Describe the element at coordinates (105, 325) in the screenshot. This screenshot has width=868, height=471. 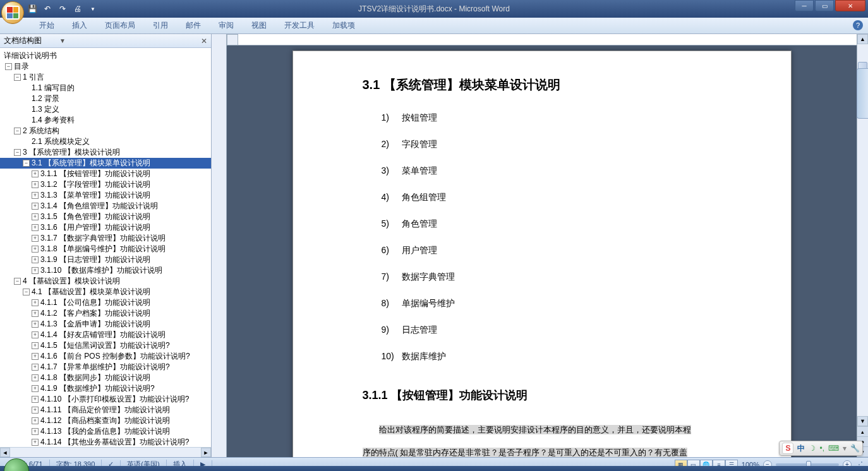
I see `tree-n413: +4.1.3 【金盾申请】功能设计说明` at that location.